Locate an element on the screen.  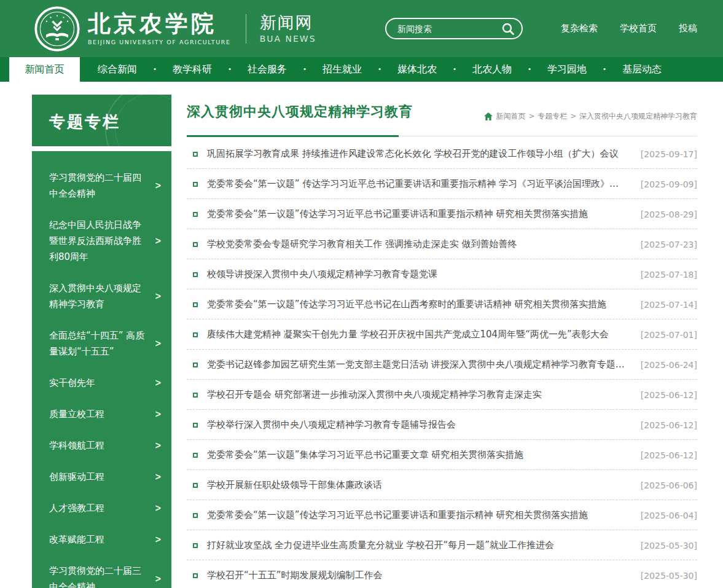
news-title-link: 党委书记赵锋参加园艺研究生第一党支部主题党日活动 讲授深入贯彻中央八项规定精神学… is located at coordinates (424, 365).